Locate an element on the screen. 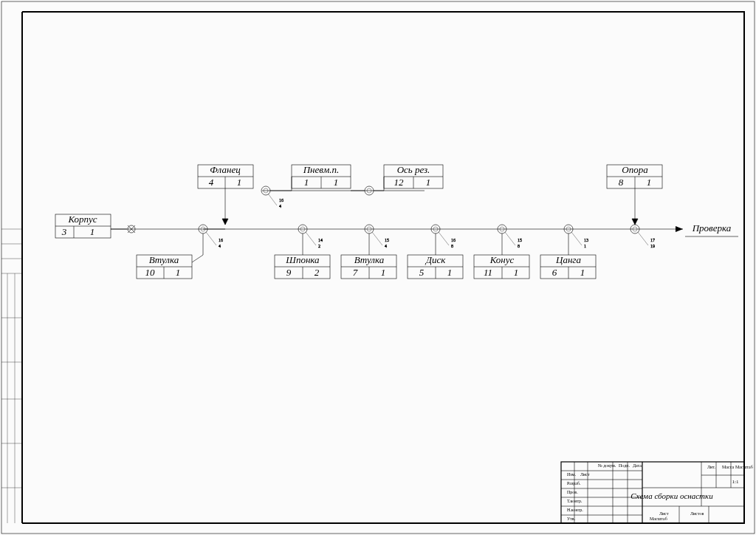  svg-text: Масса is located at coordinates (728, 467).